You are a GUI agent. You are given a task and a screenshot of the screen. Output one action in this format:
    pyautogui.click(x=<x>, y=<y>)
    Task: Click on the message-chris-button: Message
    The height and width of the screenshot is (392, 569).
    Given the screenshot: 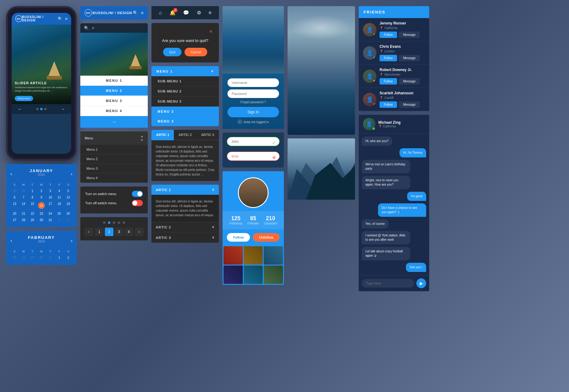 What is the action you would take?
    pyautogui.click(x=410, y=58)
    